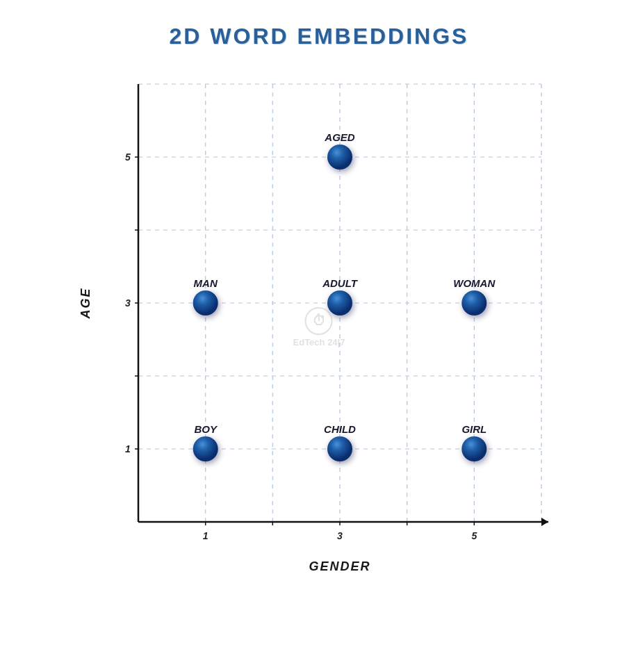 This screenshot has height=672, width=638. Describe the element at coordinates (206, 303) in the screenshot. I see `point-man` at that location.